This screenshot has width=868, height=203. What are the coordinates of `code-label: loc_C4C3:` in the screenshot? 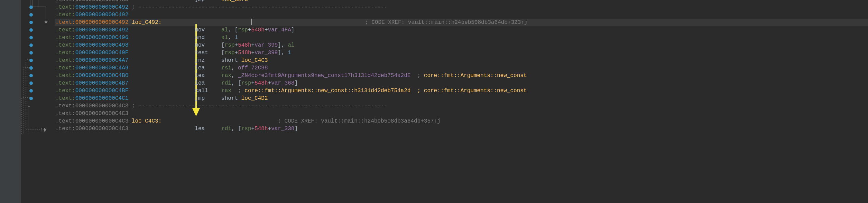 It's located at (147, 121).